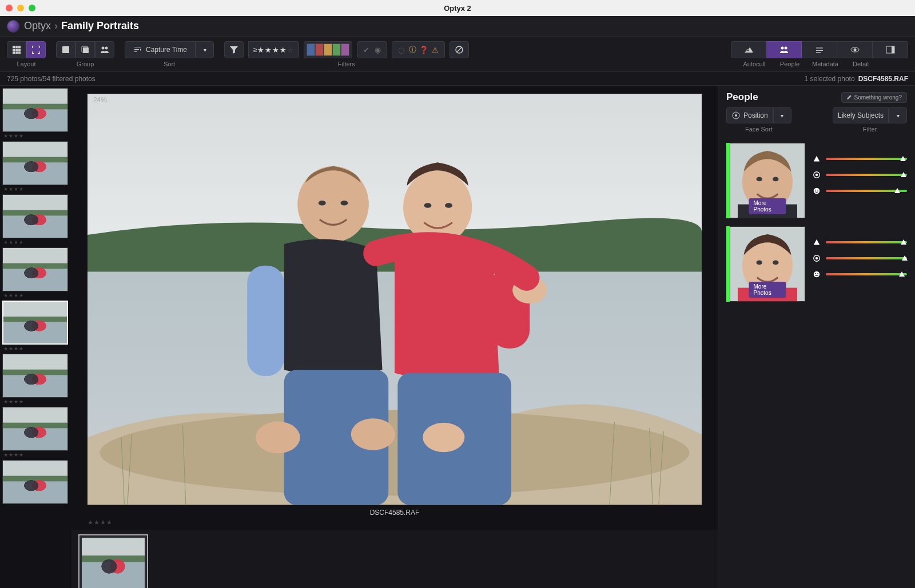 Image resolution: width=915 pixels, height=588 pixels. What do you see at coordinates (17, 50) in the screenshot?
I see `layout-grid-button` at bounding box center [17, 50].